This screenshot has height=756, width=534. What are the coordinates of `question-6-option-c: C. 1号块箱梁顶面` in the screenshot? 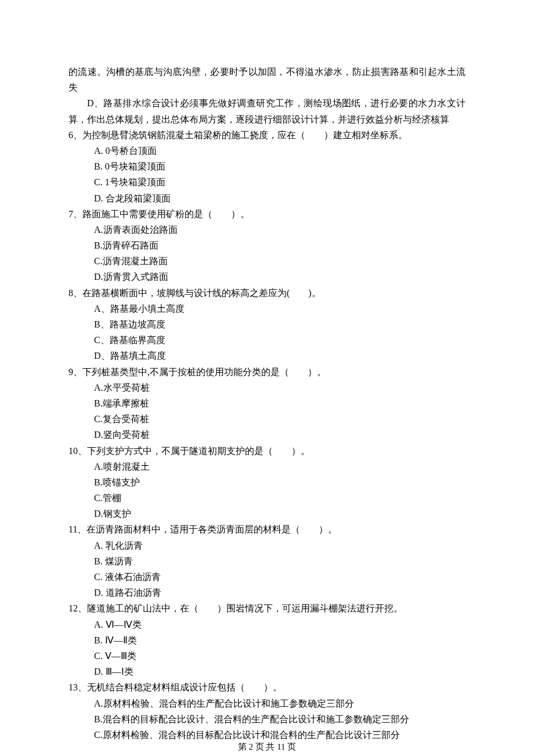 It's located at (267, 182).